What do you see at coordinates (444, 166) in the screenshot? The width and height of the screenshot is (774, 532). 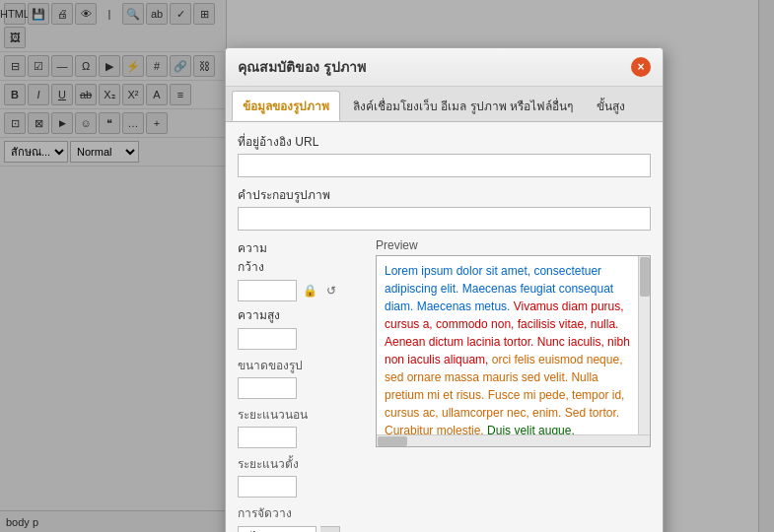 I see `url-input` at bounding box center [444, 166].